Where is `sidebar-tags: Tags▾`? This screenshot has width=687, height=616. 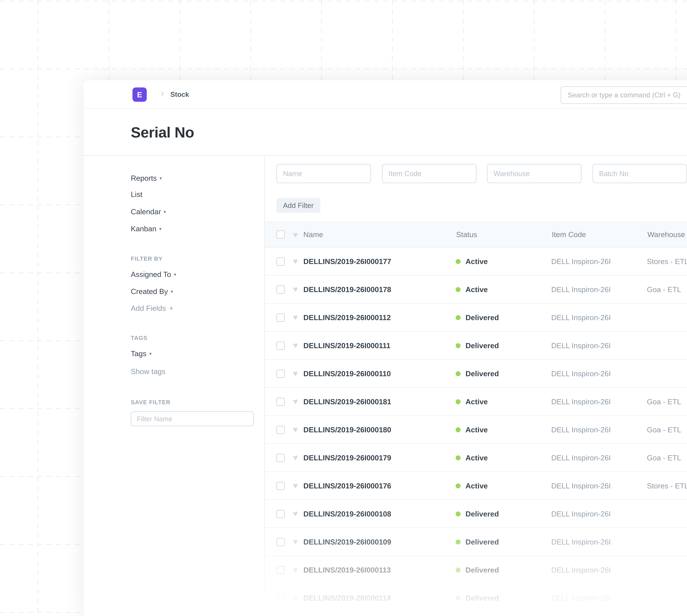 sidebar-tags: Tags▾ is located at coordinates (141, 354).